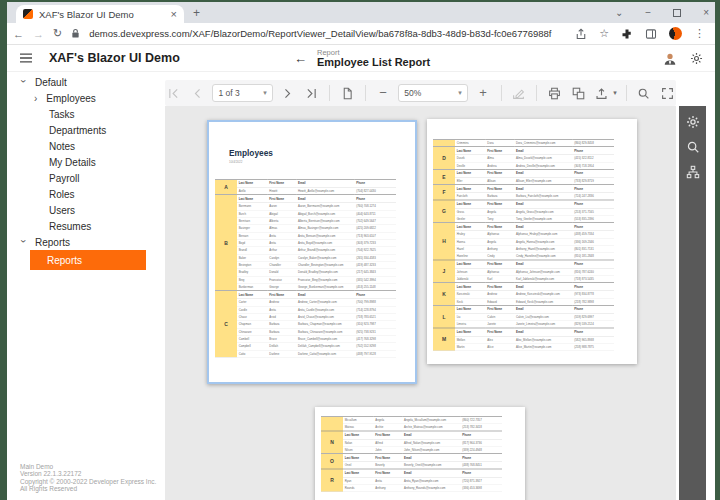 The width and height of the screenshot is (720, 500). What do you see at coordinates (18, 34) in the screenshot?
I see `browser-back-icon: ←` at bounding box center [18, 34].